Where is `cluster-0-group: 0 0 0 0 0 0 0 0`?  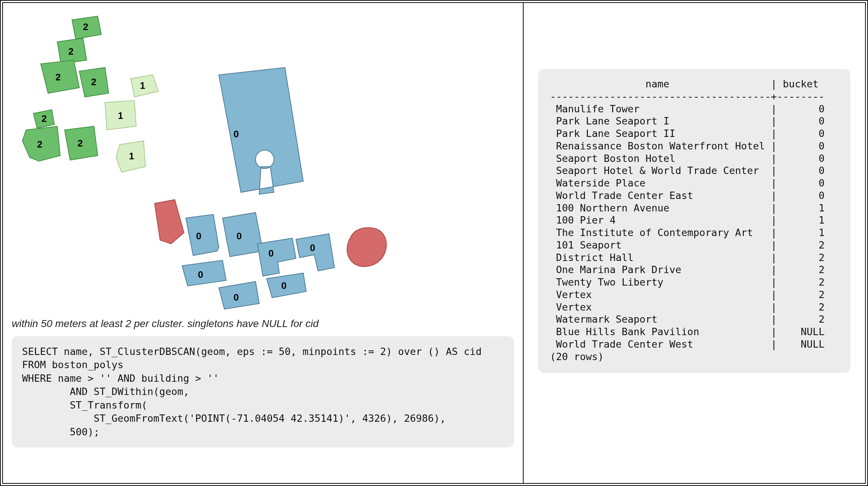 cluster-0-group: 0 0 0 0 0 0 0 0 is located at coordinates (258, 188).